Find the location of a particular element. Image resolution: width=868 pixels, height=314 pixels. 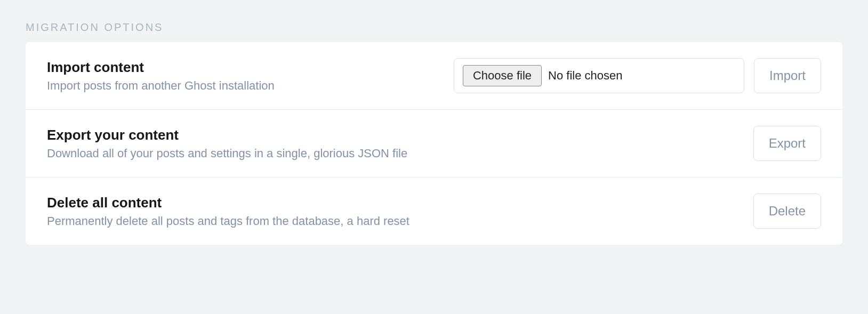

import-title: Import content is located at coordinates (251, 67).